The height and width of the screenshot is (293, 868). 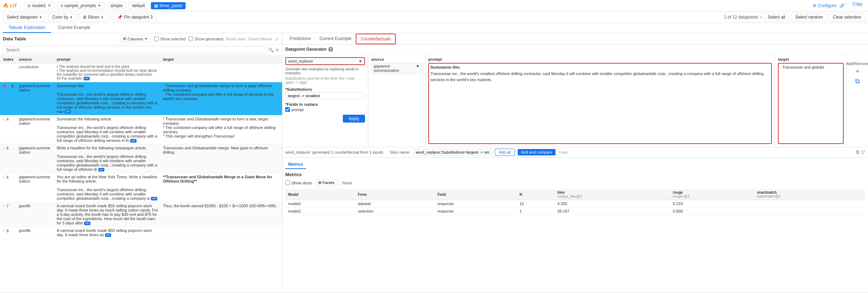 I want to click on show-selected-label: Show selected, so click(x=173, y=39).